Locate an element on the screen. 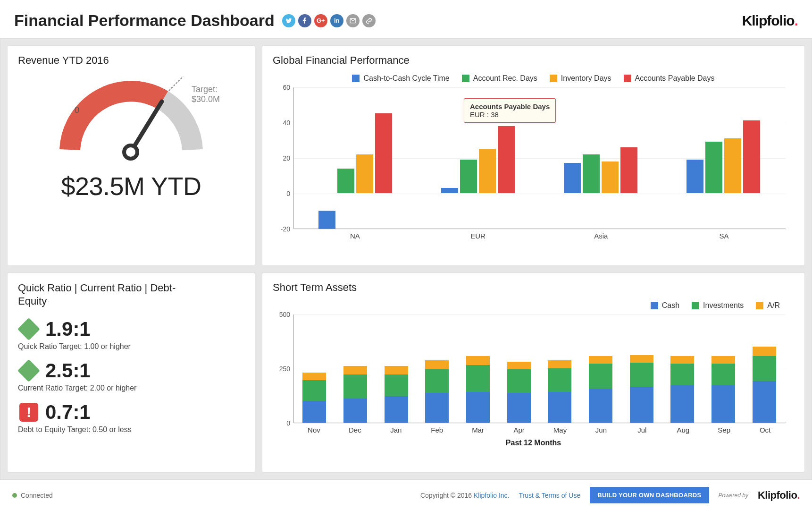 The height and width of the screenshot is (510, 812). x-tick-label: Mar is located at coordinates (478, 430).